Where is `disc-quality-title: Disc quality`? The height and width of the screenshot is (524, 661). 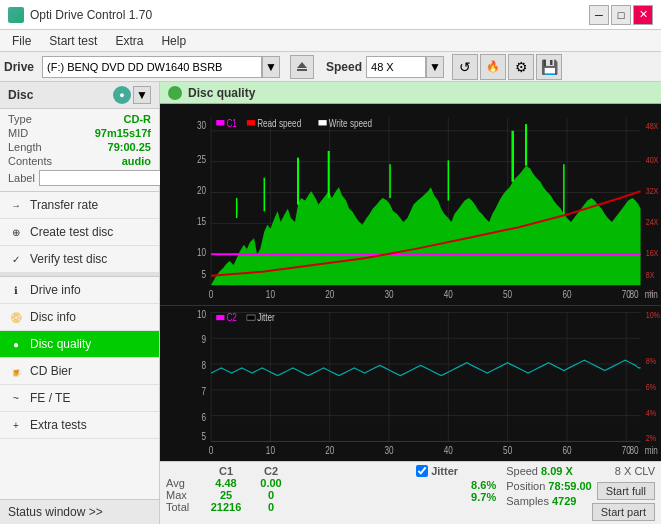
disc-quality-title: Disc quality is located at coordinates (222, 93).